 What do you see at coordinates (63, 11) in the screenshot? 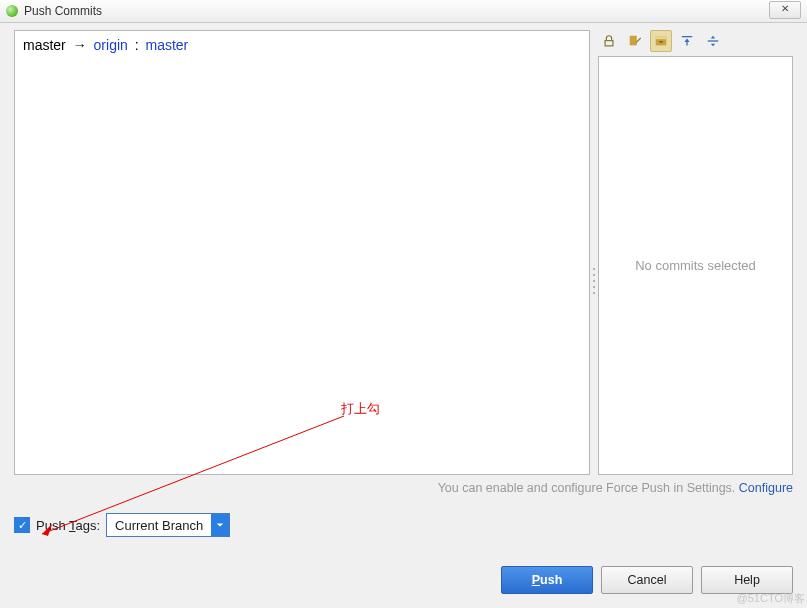
I see `window-title: Push Commits` at bounding box center [63, 11].